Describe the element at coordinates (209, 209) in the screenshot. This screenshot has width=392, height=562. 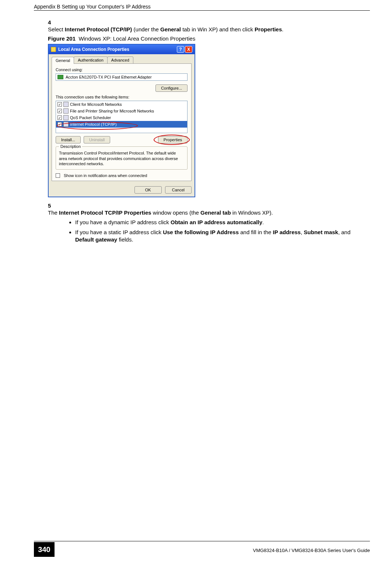
I see `step-5: 5 The Internet Protocol TCP/IP Propertie…` at that location.